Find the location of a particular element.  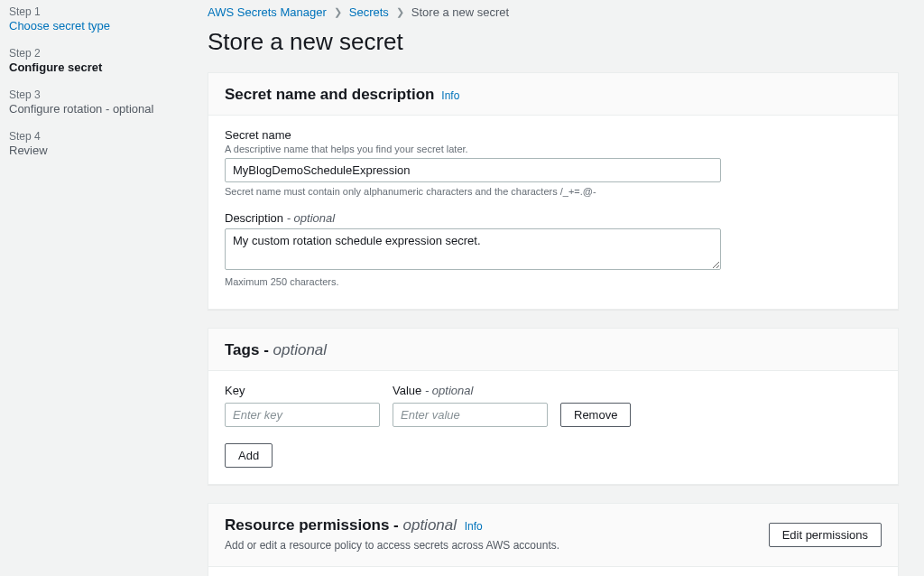

edit-permissions-button: Edit permissions is located at coordinates (825, 534).